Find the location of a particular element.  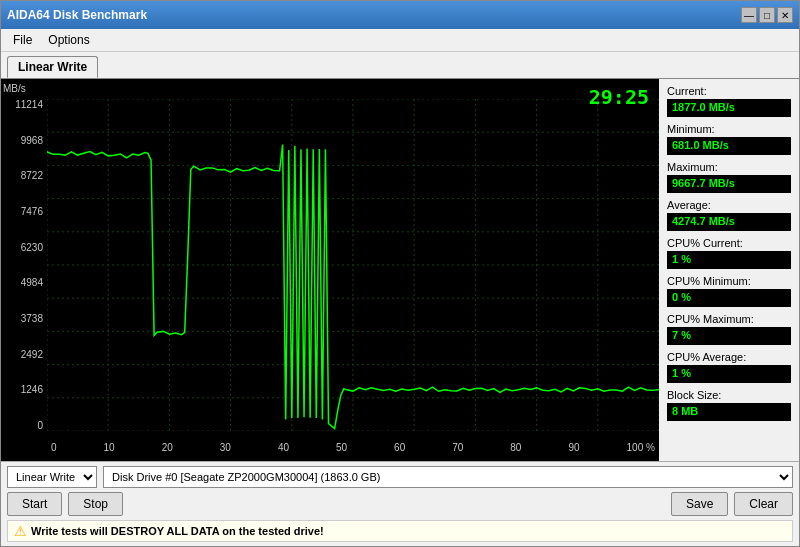

y-label-6230: 6230 is located at coordinates (32, 248).